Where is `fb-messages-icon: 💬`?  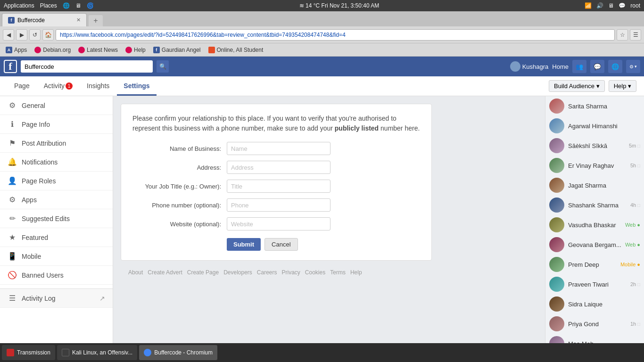
fb-messages-icon: 💬 is located at coordinates (597, 66).